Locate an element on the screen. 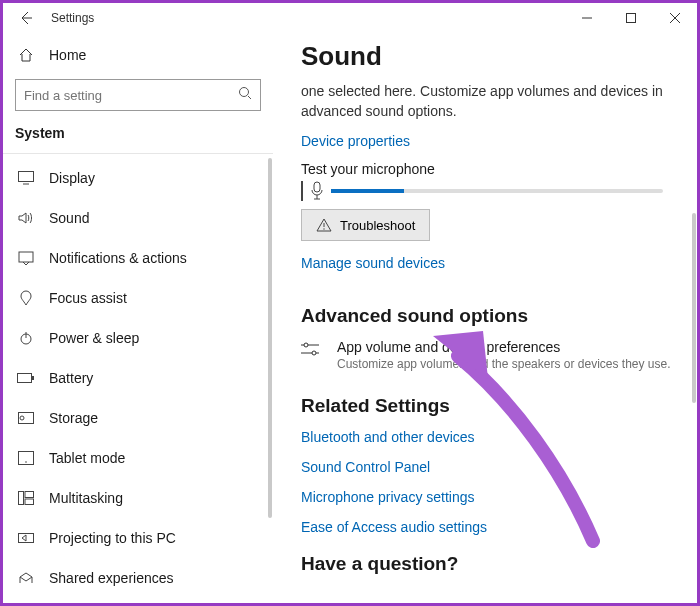 This screenshot has width=700, height=606. search-icon is located at coordinates (245, 93).